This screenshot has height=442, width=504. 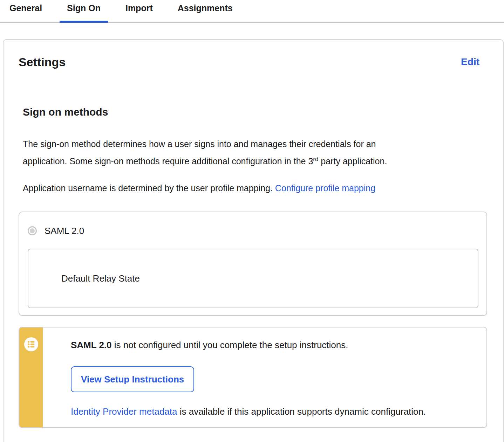 What do you see at coordinates (91, 345) in the screenshot?
I see `callout-message-bold: SAML 2.0` at bounding box center [91, 345].